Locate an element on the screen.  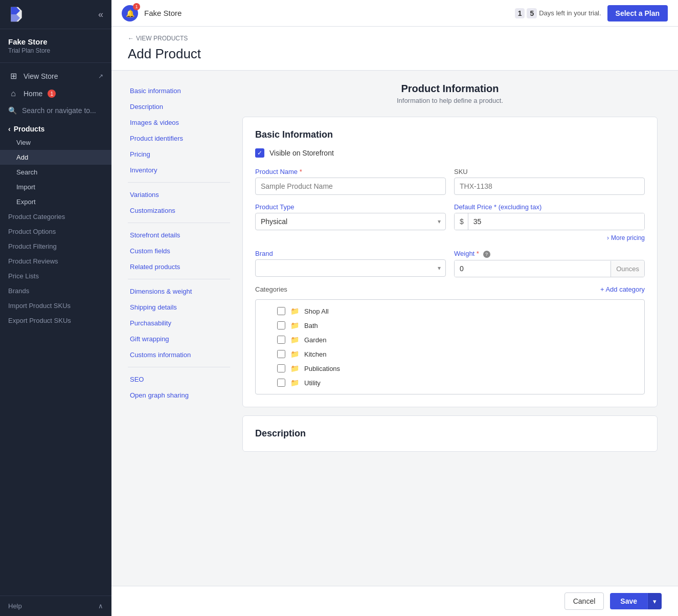
left-nav-storefront-details: Storefront details is located at coordinates (179, 235).